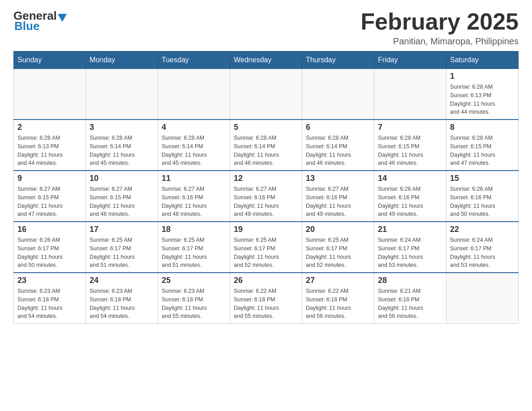  I want to click on day-number: 16, so click(50, 229).